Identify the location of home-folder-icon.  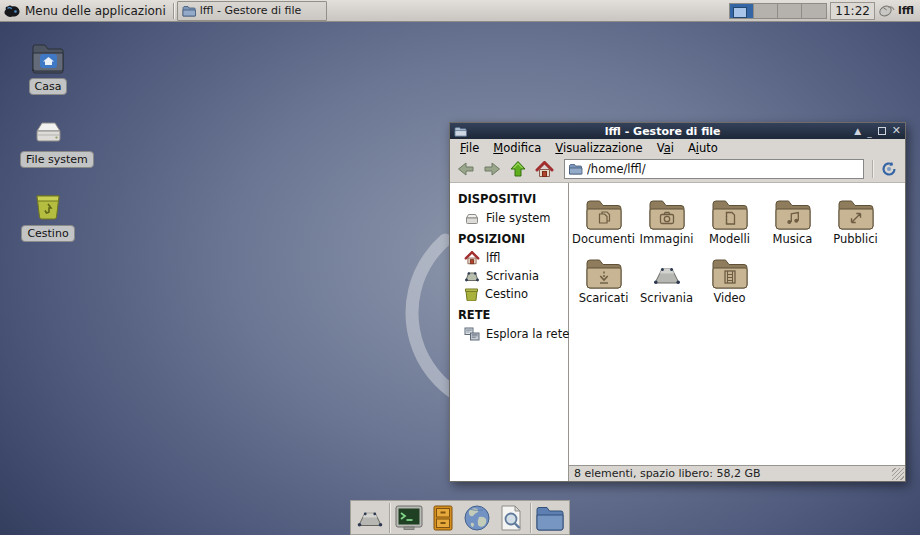
(48, 58).